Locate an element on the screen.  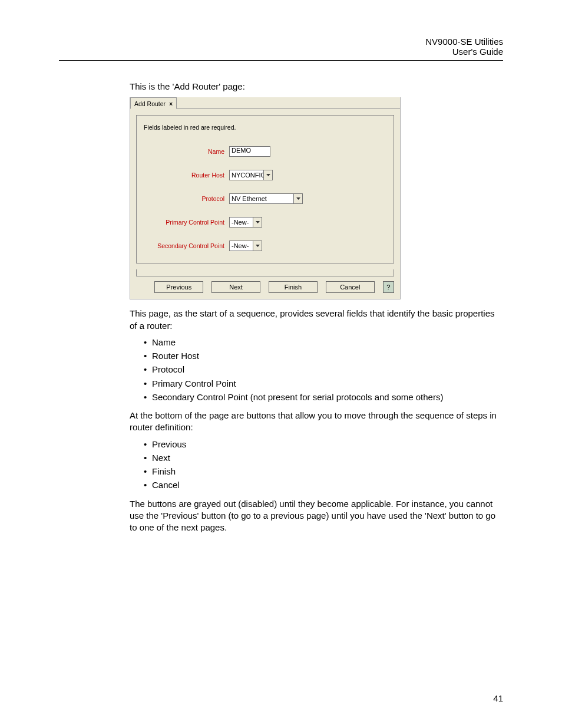
list-item: Previous is located at coordinates (323, 444).